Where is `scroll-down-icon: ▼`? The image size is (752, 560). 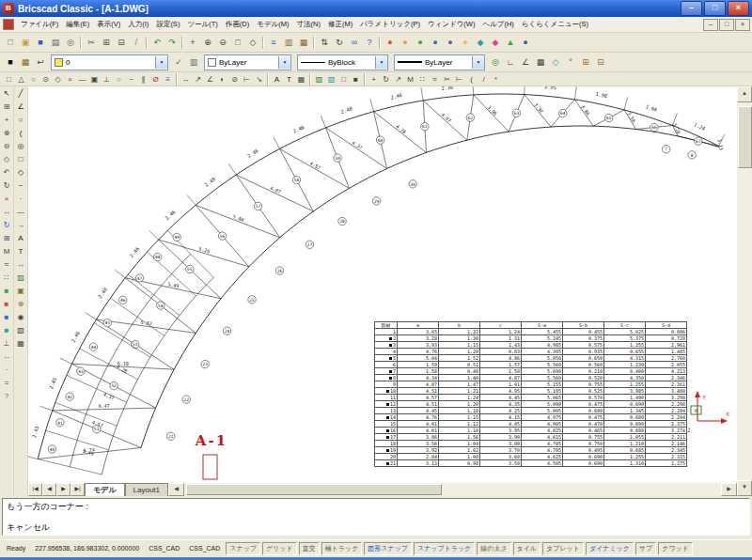
scroll-down-icon: ▼ is located at coordinates (744, 489).